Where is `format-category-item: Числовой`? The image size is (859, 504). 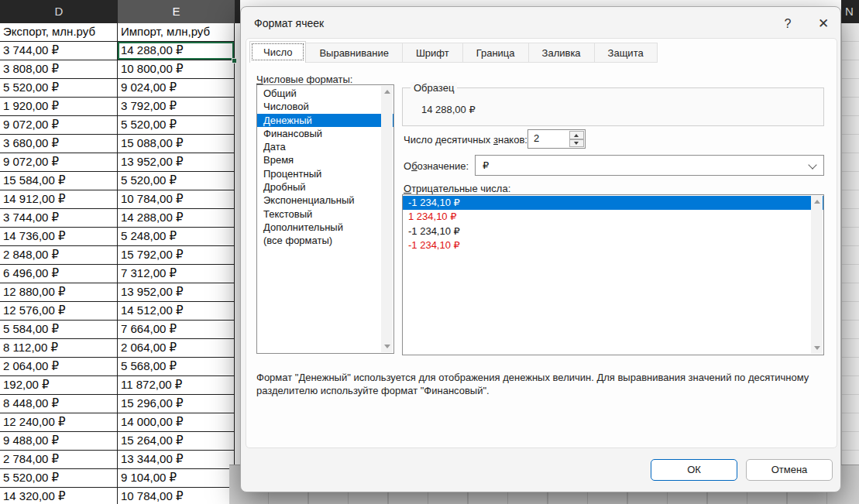 format-category-item: Числовой is located at coordinates (325, 107).